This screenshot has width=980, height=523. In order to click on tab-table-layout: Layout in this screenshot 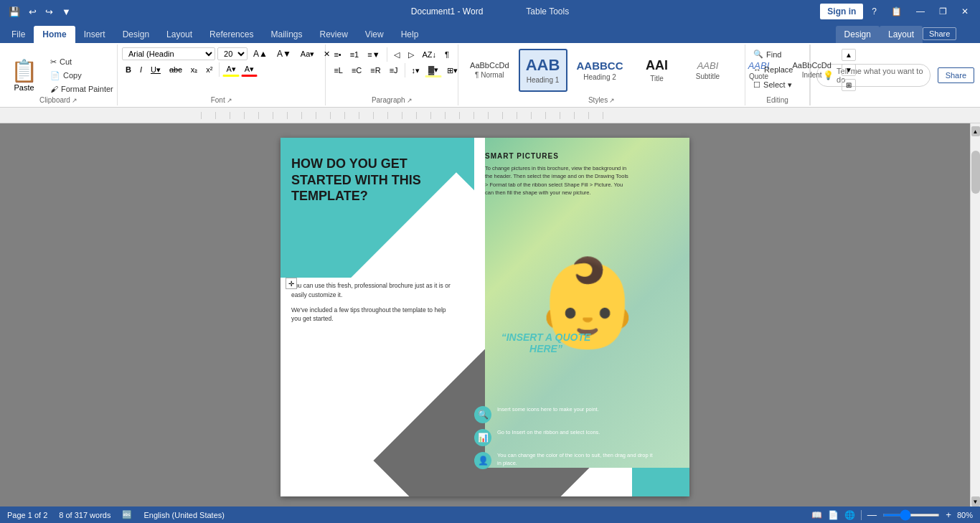, I will do `click(901, 34)`.